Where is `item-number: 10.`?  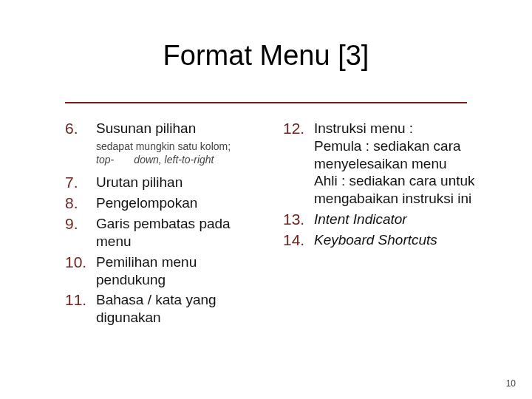
item-number: 10. is located at coordinates (81, 262).